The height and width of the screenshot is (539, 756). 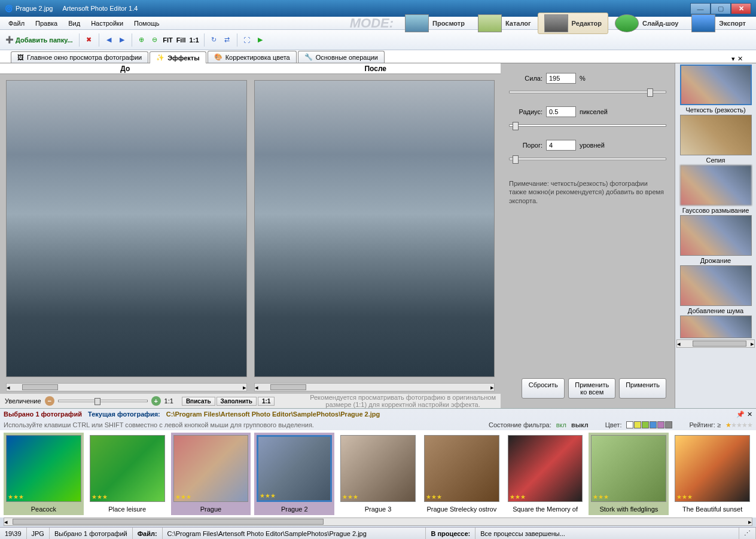 What do you see at coordinates (705, 425) in the screenshot?
I see `rating-filter-label: Рейтинг: ≥` at bounding box center [705, 425].